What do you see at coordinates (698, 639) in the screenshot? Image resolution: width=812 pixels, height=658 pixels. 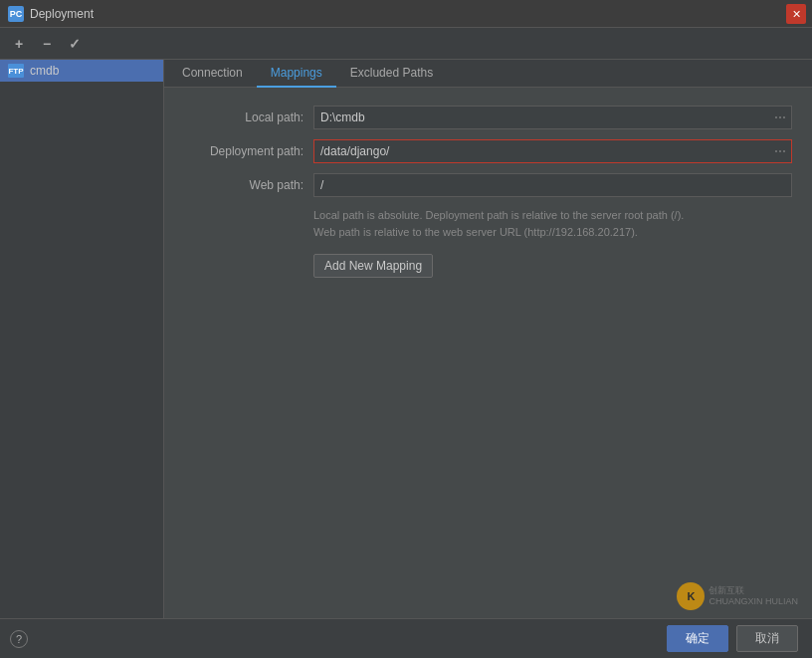 I see `confirm-button: 确定` at bounding box center [698, 639].